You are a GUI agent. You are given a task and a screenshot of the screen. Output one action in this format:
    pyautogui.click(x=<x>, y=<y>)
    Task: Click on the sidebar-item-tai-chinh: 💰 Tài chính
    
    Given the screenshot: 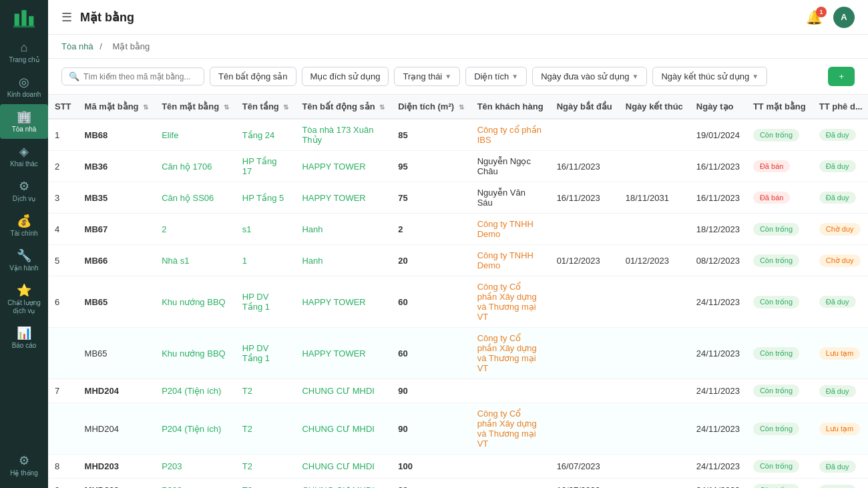 What is the action you would take?
    pyautogui.click(x=24, y=226)
    